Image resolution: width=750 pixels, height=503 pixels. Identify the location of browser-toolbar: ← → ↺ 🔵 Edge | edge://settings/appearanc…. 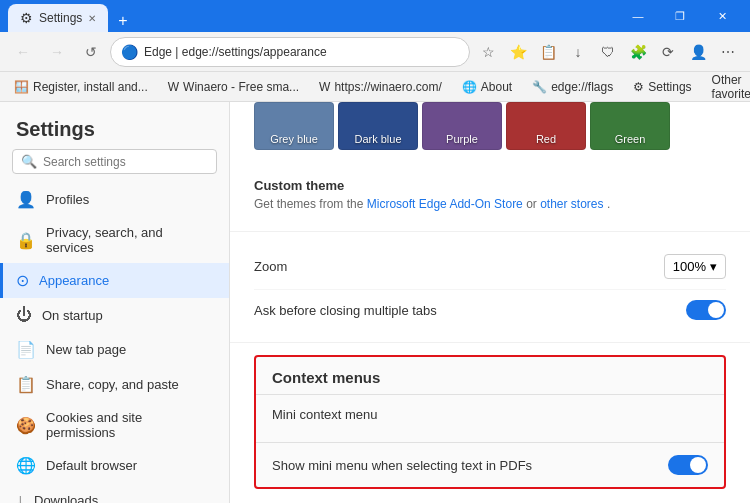
(375, 52).